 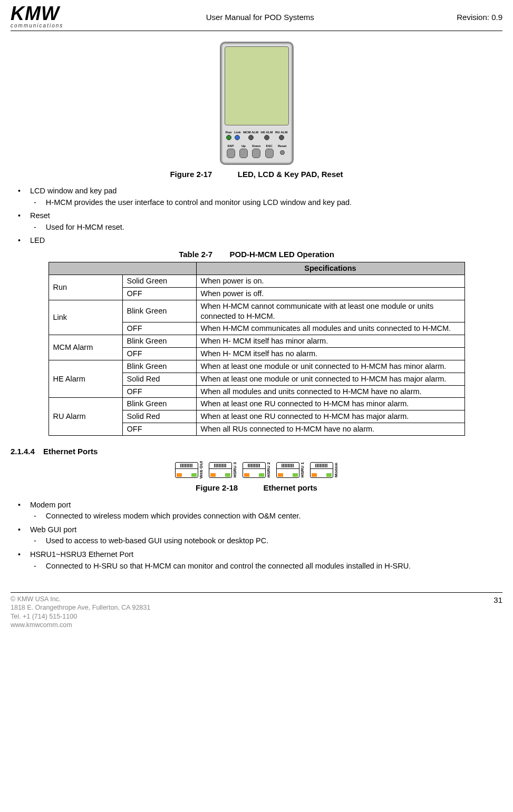 What do you see at coordinates (40, 216) in the screenshot?
I see `bullet-text: Reset` at bounding box center [40, 216].